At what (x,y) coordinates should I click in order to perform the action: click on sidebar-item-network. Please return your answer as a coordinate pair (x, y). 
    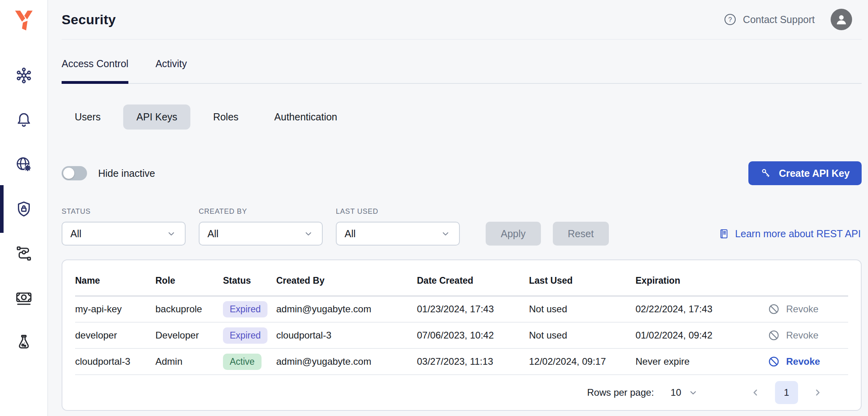
    Looking at the image, I should click on (24, 164).